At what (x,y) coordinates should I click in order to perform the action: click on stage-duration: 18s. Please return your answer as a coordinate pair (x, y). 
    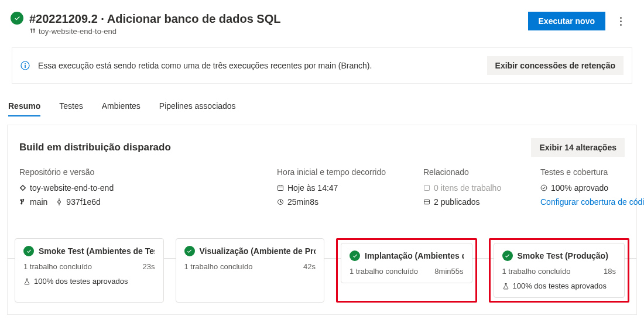
    Looking at the image, I should click on (610, 272).